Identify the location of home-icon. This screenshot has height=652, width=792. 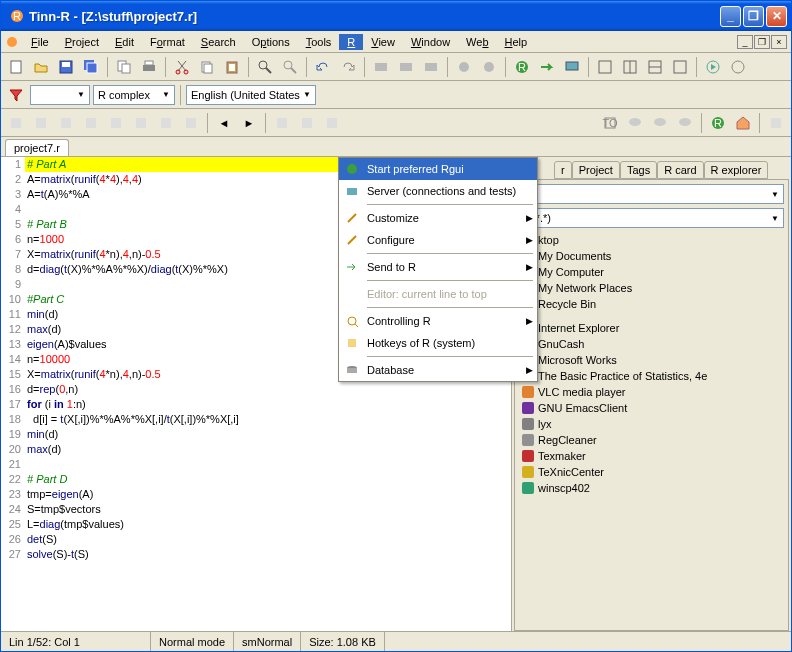
(743, 123).